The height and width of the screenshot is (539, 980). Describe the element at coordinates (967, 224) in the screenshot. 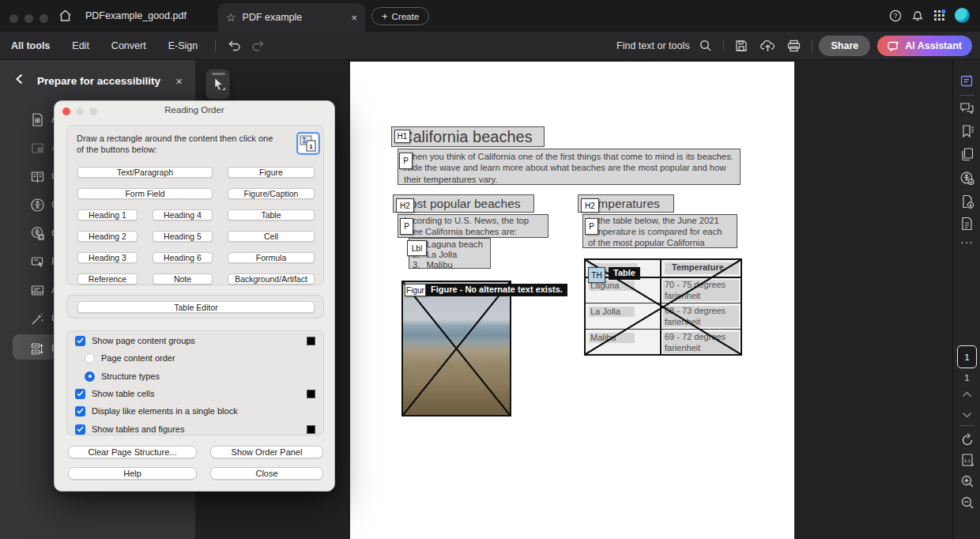

I see `document-notes-icon` at that location.